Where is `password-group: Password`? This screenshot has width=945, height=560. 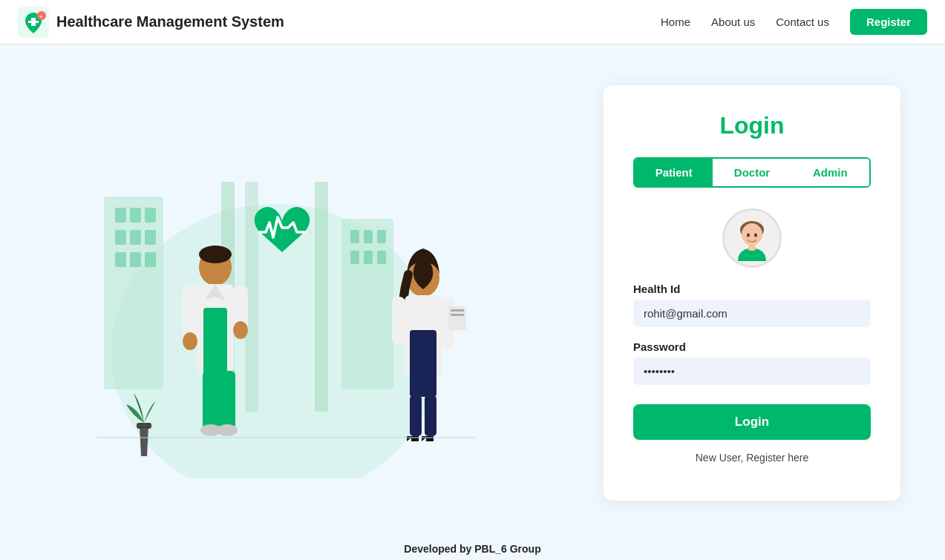 password-group: Password is located at coordinates (752, 363).